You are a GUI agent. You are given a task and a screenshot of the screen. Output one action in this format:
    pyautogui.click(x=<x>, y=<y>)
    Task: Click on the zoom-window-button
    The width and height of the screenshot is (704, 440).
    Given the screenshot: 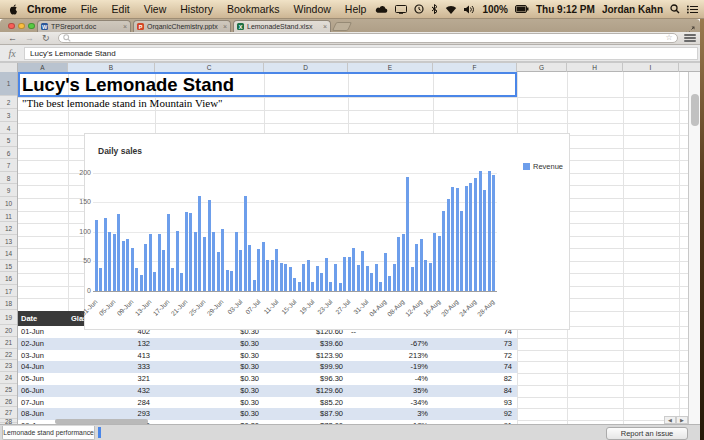 What is the action you would take?
    pyautogui.click(x=32, y=26)
    